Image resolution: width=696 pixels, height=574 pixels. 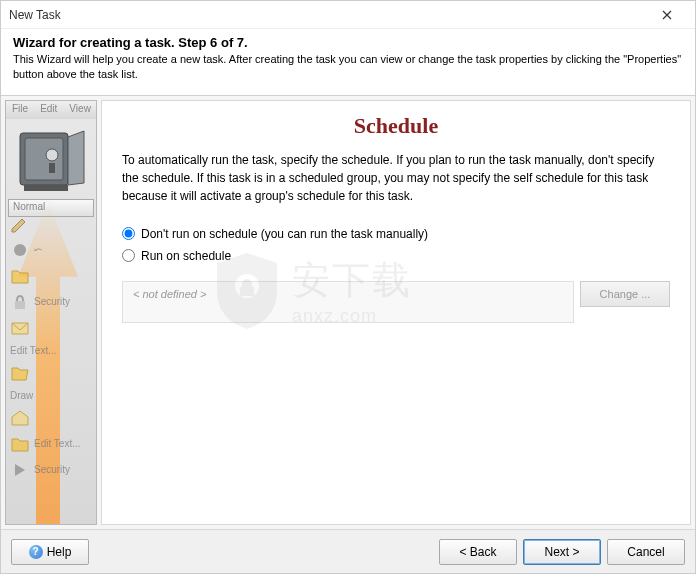 I want to click on mail-open-icon, so click(x=20, y=418).